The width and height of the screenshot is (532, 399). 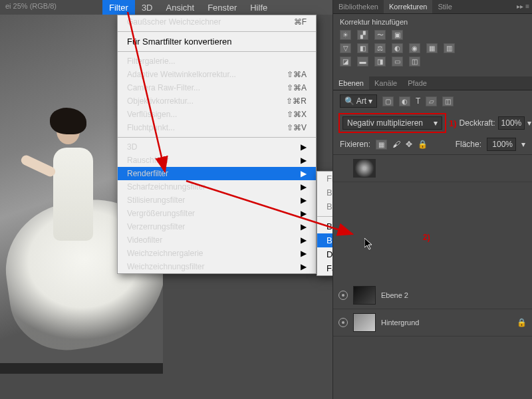 What do you see at coordinates (418, 101) in the screenshot?
I see `filter-type-icon: T` at bounding box center [418, 101].